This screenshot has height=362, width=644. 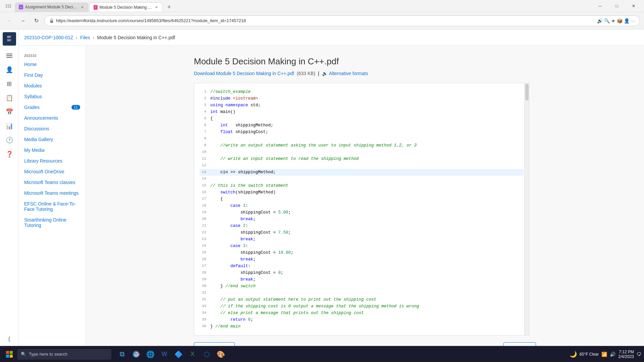 I want to click on code-line-10: 10, so click(x=362, y=152).